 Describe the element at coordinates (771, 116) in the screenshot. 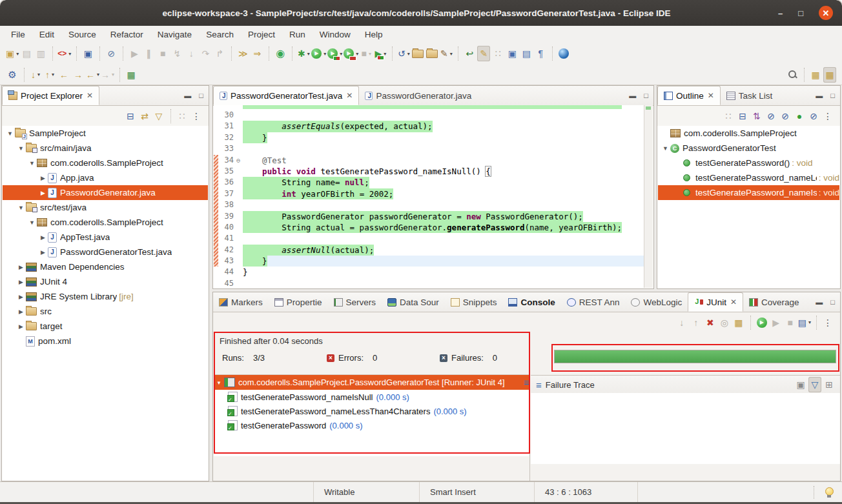

I see `hide-fields-icon: ⊘` at that location.